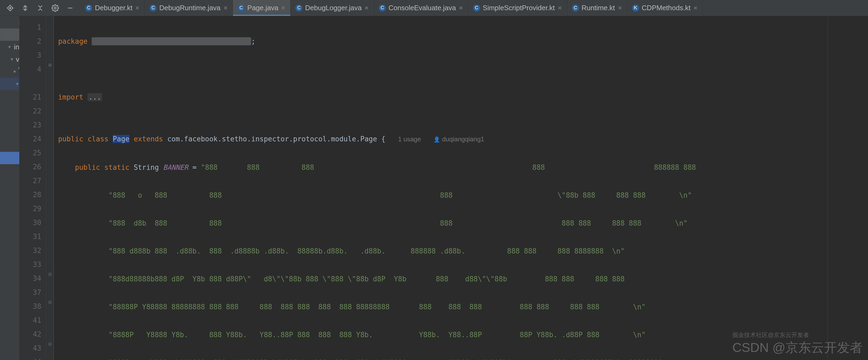 This screenshot has width=868, height=360. I want to click on line-number: 27, so click(30, 181).